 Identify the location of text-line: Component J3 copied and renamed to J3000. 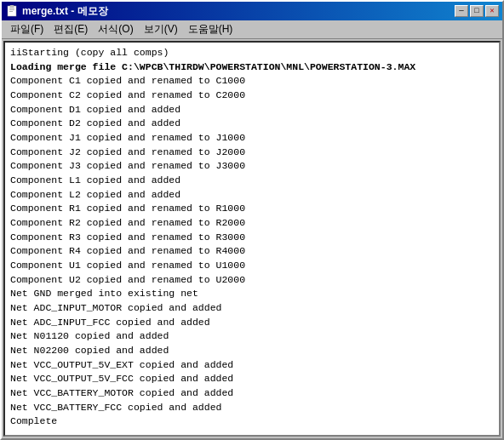
(128, 165).